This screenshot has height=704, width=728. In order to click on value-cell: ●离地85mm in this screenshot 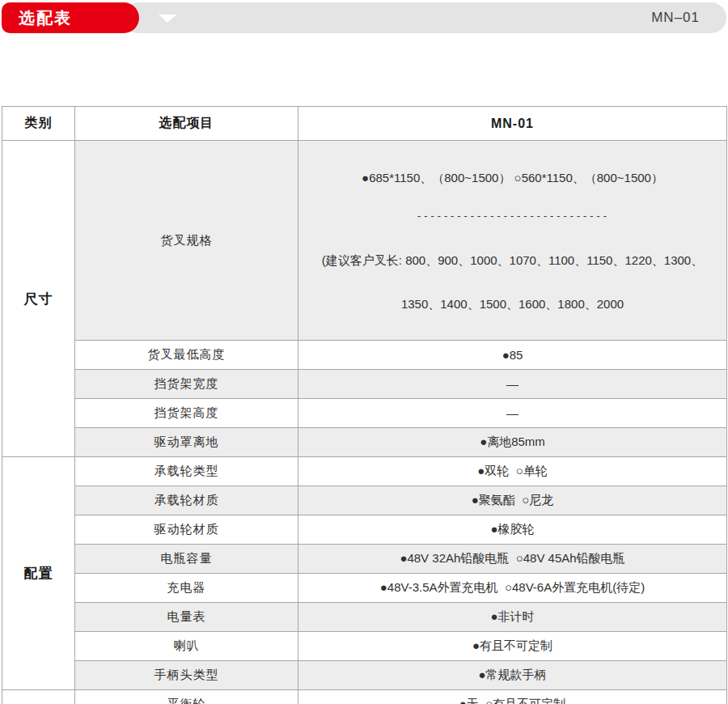, I will do `click(513, 443)`.